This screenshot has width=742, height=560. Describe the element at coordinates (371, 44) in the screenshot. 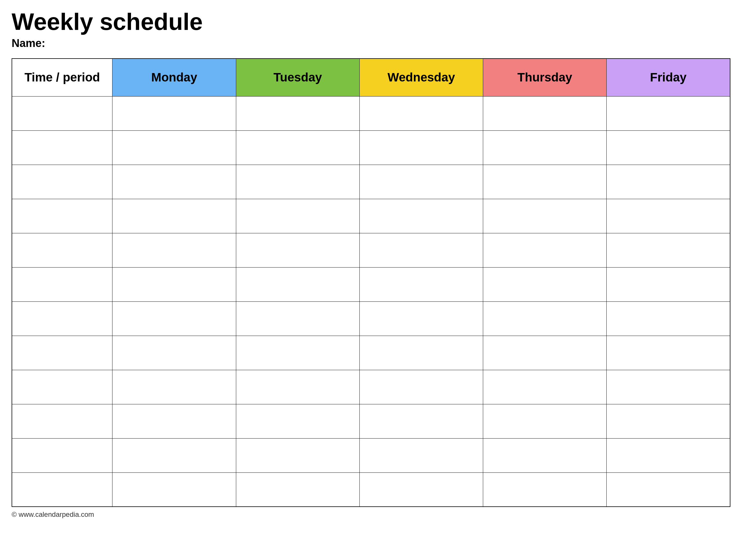

I see `name-label: Name:` at that location.